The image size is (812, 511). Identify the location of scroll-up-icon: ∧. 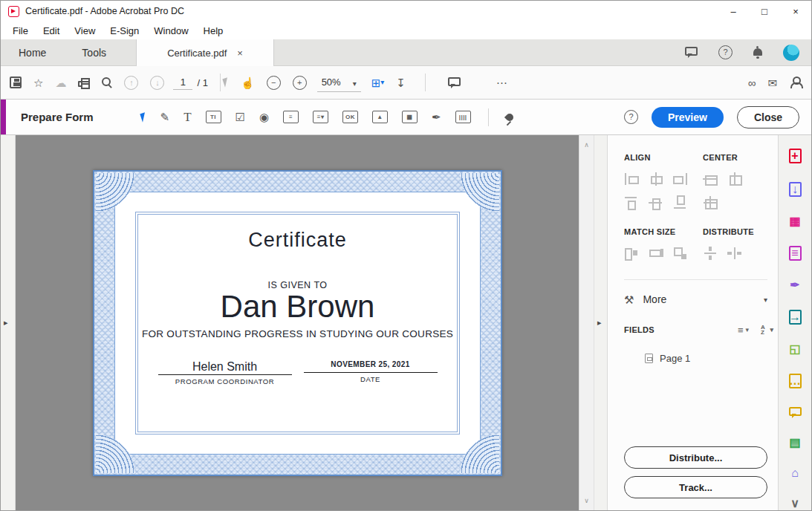
(587, 145).